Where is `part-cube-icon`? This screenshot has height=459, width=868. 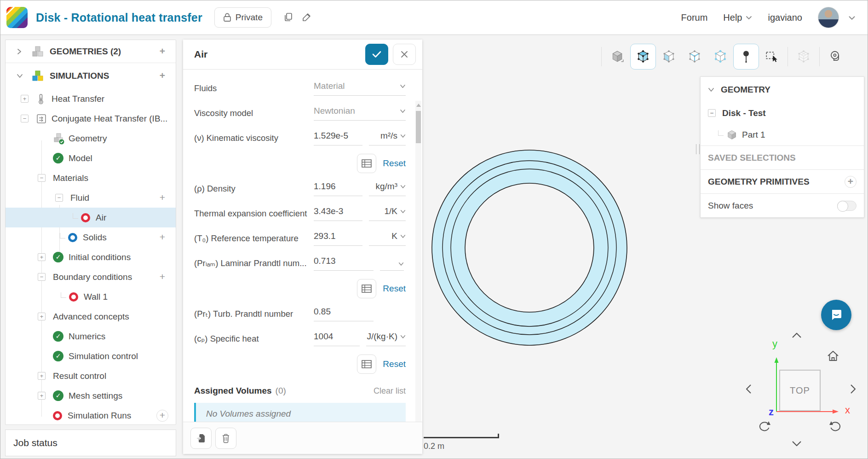
part-cube-icon is located at coordinates (732, 135).